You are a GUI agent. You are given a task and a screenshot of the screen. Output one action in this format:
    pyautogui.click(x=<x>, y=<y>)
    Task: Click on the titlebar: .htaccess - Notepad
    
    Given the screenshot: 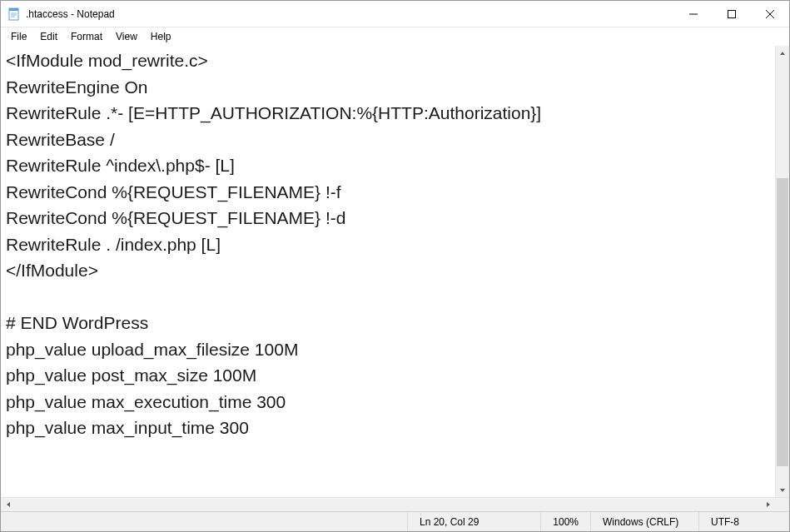 What is the action you would take?
    pyautogui.click(x=395, y=14)
    